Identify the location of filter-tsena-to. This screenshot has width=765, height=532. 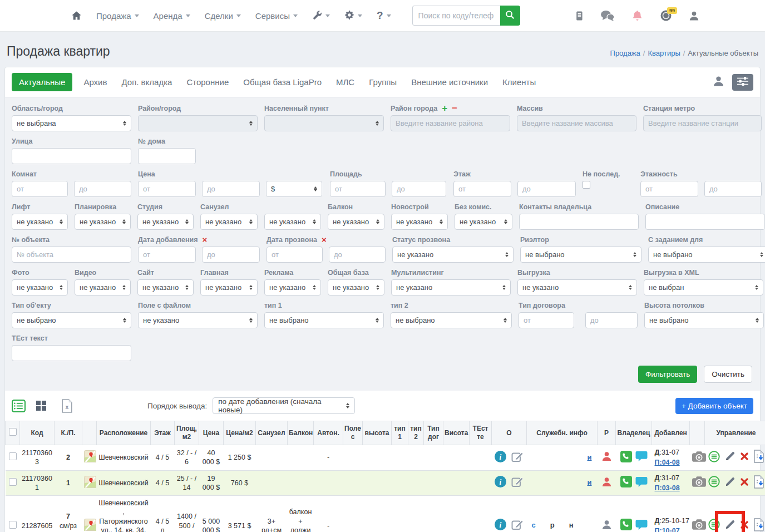
(231, 189).